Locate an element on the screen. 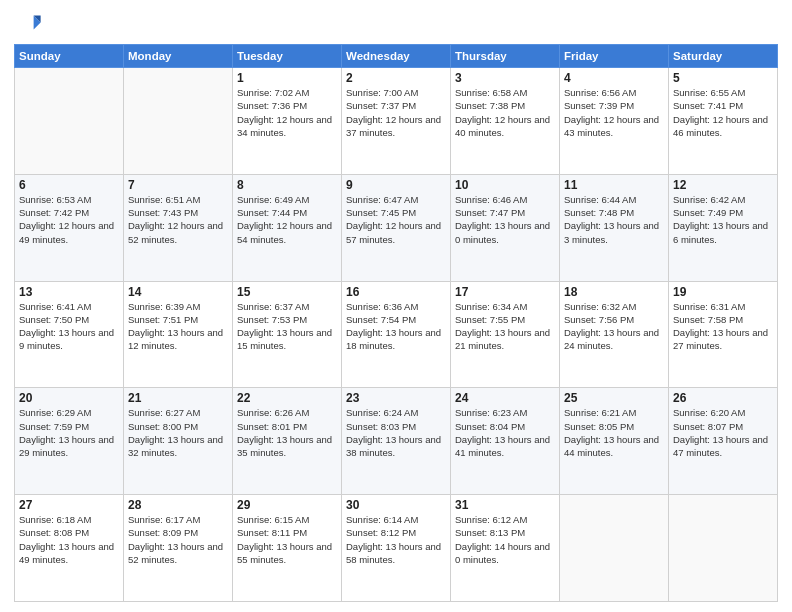 The height and width of the screenshot is (612, 792). cell-text: Sunrise: 6:56 AM is located at coordinates (614, 92).